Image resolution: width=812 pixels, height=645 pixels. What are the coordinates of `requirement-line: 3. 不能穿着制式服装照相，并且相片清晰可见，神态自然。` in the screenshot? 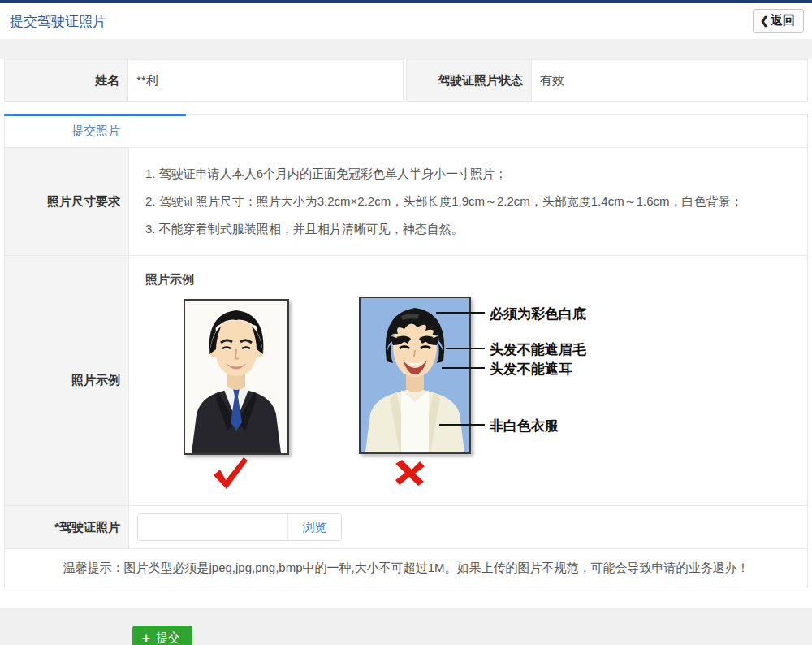 It's located at (473, 229).